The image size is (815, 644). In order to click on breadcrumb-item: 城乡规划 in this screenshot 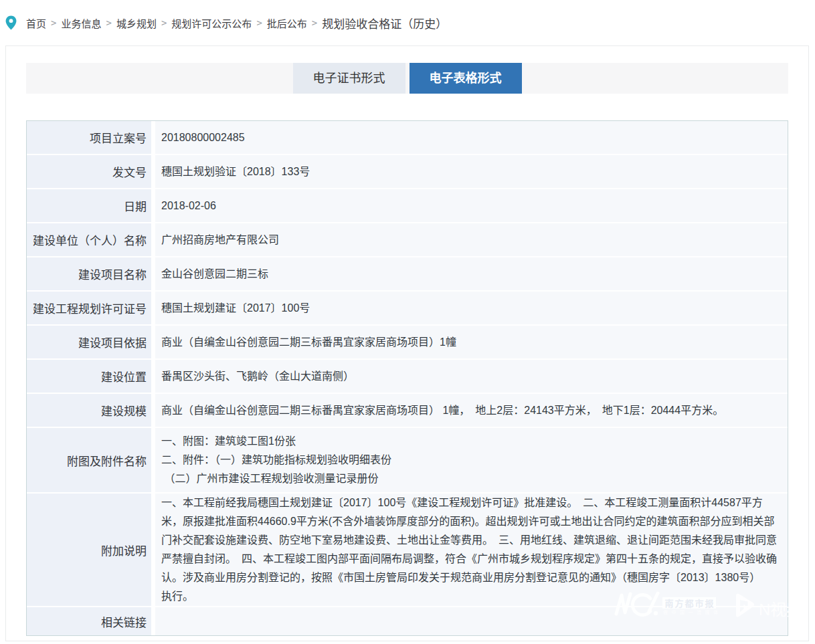, I will do `click(137, 23)`.